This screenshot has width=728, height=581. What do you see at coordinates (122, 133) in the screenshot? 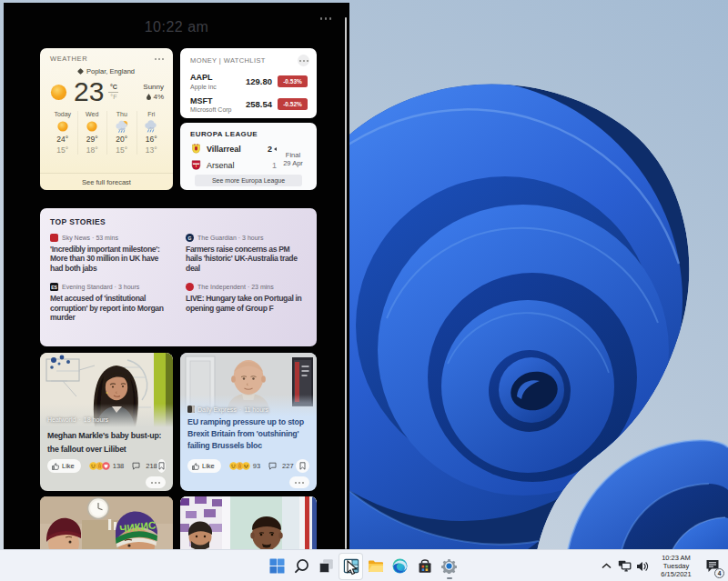
I see `forecast-day-thu: Thu 20° 15°` at bounding box center [122, 133].